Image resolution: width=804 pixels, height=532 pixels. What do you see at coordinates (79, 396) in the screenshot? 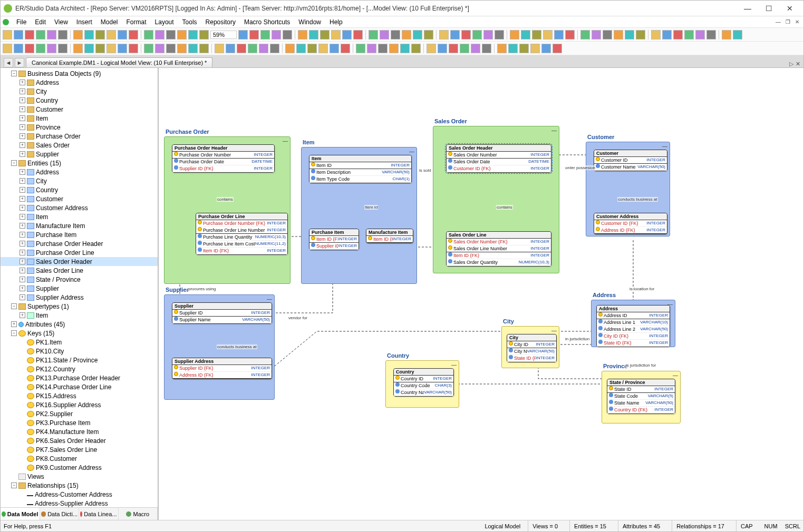
I see `tree-node: PK15.Address` at bounding box center [79, 396].